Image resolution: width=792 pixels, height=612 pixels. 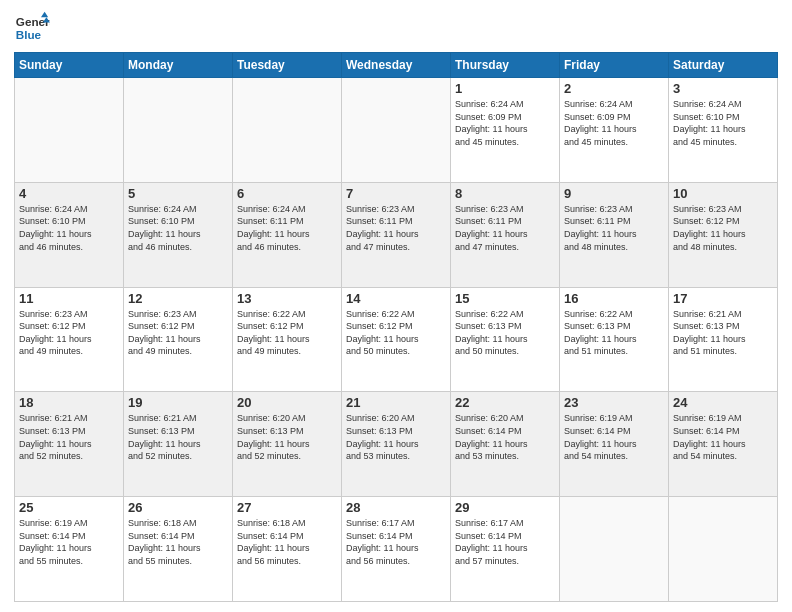 I want to click on day-info: Sunrise: 6:22 AM Sunset: 6:13 PM Dayligh…, so click(x=614, y=333).